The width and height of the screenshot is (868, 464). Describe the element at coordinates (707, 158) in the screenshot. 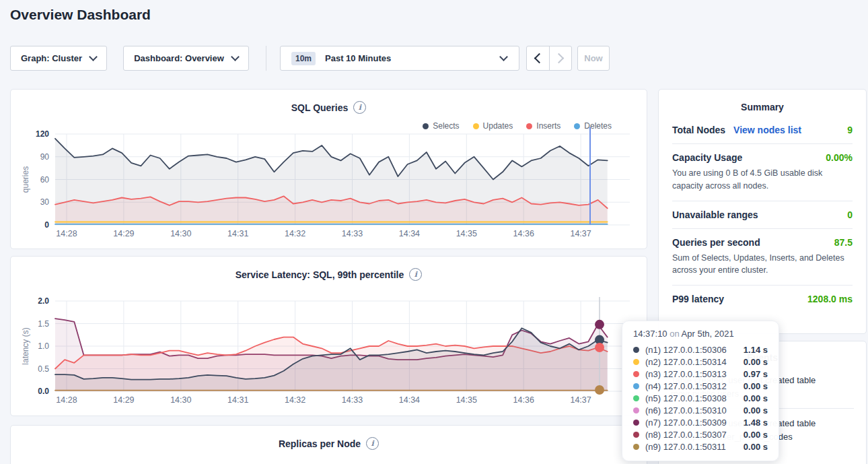

I see `capacity-label: Capacity Usage` at that location.